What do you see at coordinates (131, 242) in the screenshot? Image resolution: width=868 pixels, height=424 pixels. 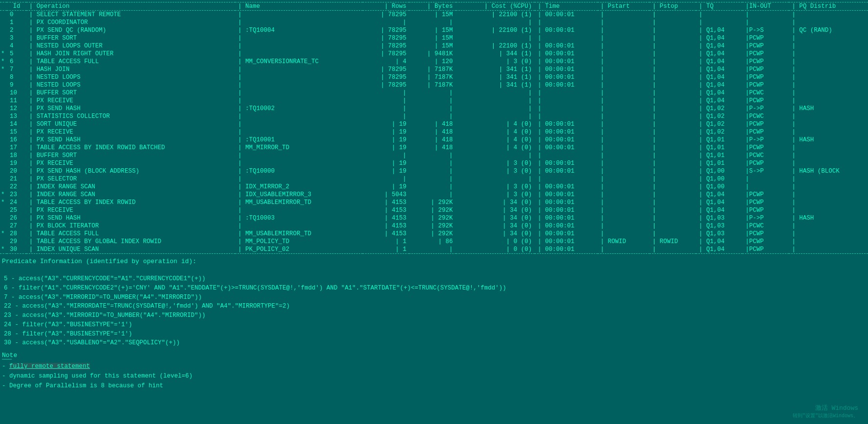 I see `row-operation: | TABLE ACCESS BY GLOBAL INDEX ROWID` at bounding box center [131, 242].